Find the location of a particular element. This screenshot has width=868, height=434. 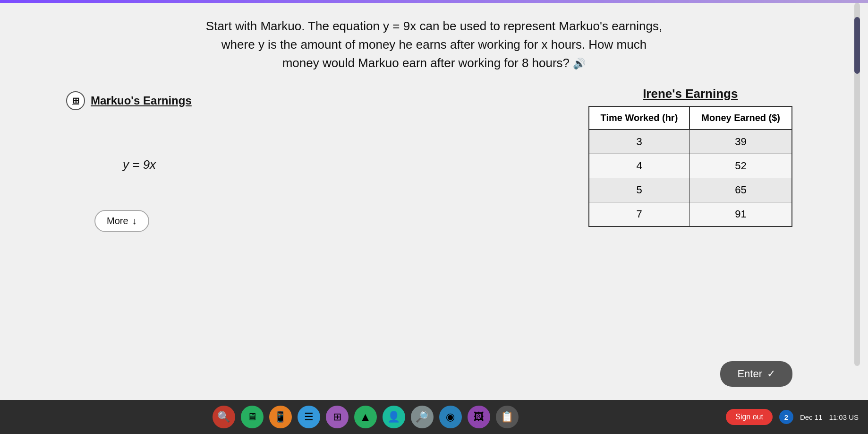

more-arrow: ↓ is located at coordinates (135, 221).